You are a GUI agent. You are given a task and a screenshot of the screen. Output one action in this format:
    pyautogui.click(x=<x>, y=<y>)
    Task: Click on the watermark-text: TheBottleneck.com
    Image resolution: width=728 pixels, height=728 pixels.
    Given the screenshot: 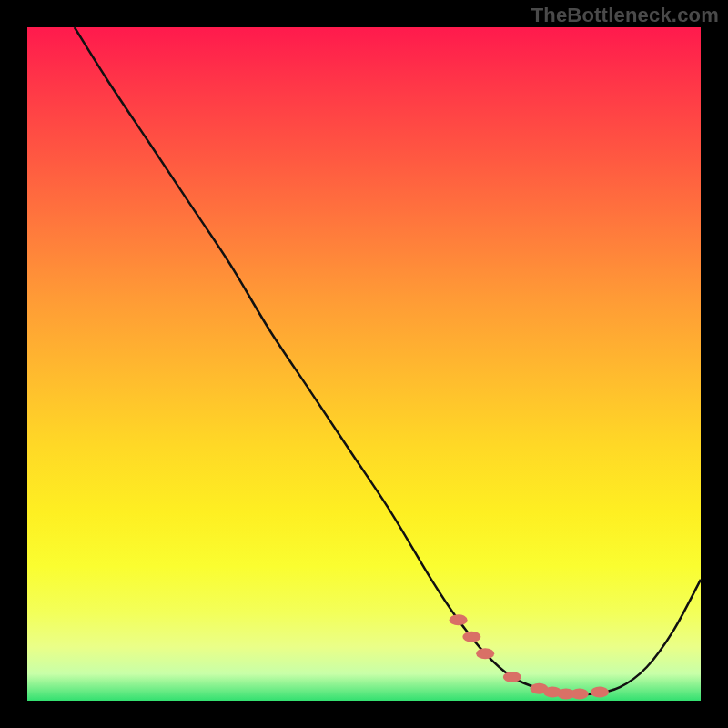 What is the action you would take?
    pyautogui.click(x=625, y=15)
    